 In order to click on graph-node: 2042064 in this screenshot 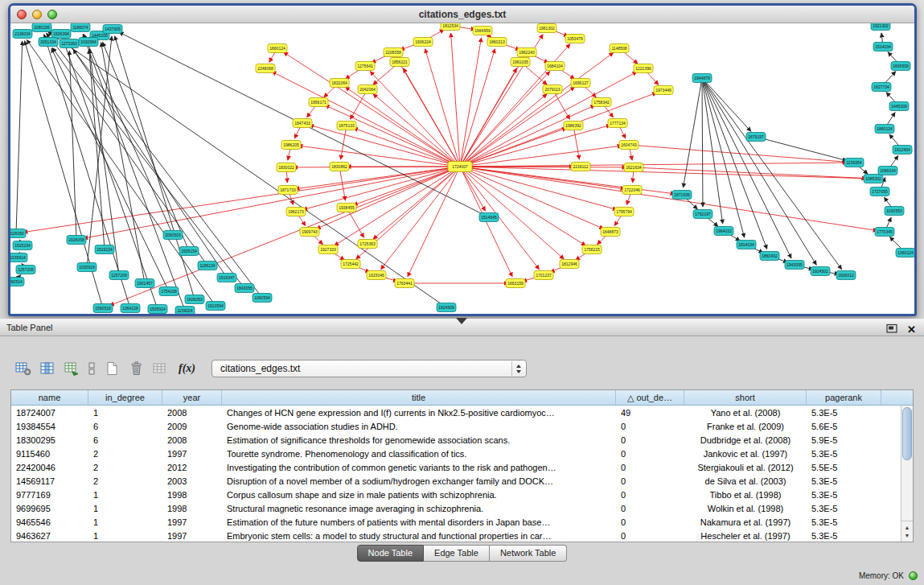, I will do `click(368, 90)`.